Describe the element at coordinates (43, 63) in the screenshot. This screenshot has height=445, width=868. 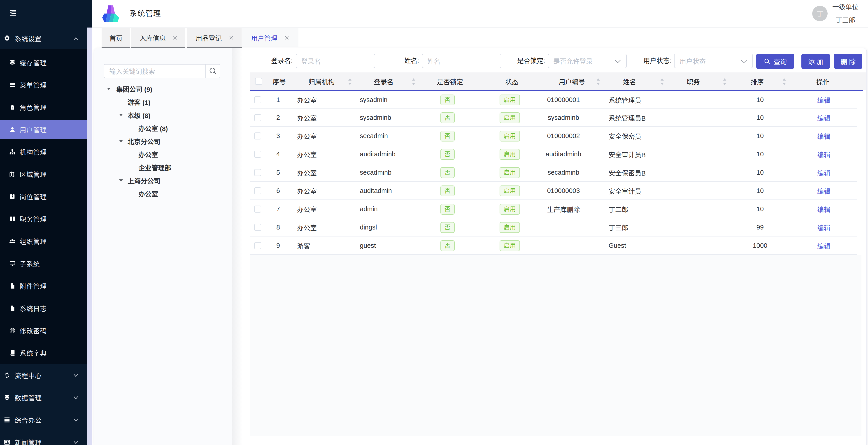
I see `sidebar-item: 缓存管理` at that location.